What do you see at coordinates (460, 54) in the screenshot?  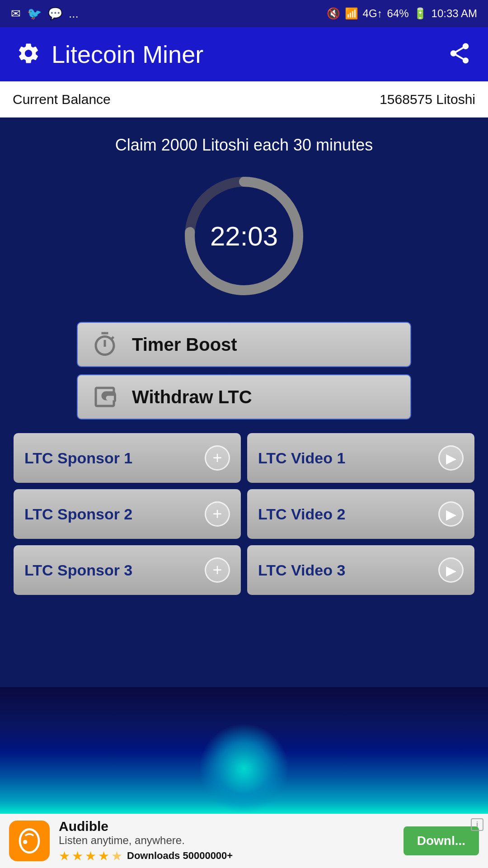 I see `share-icon` at bounding box center [460, 54].